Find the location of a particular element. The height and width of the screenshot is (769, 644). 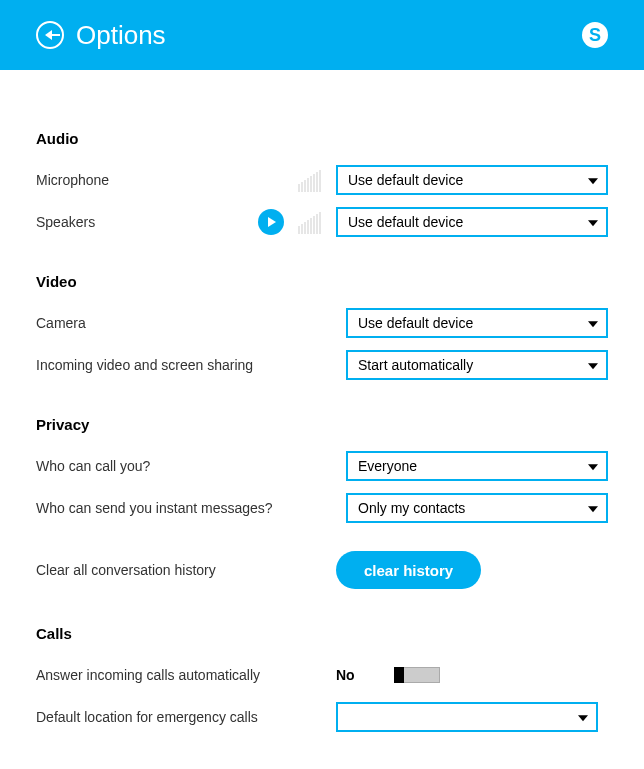

section-title-privacy: Privacy is located at coordinates (322, 424).